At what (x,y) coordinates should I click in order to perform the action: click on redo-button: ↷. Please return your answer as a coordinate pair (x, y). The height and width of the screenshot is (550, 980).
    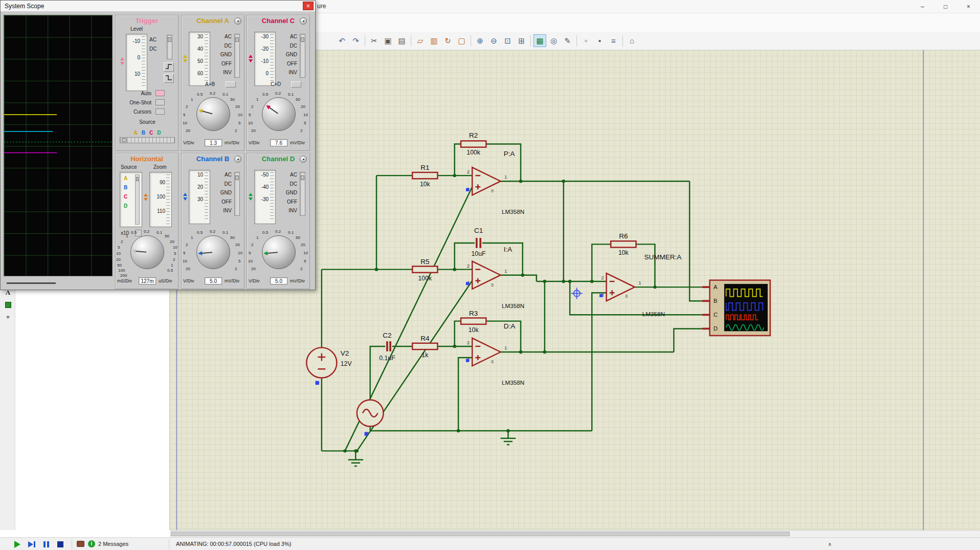
    Looking at the image, I should click on (356, 41).